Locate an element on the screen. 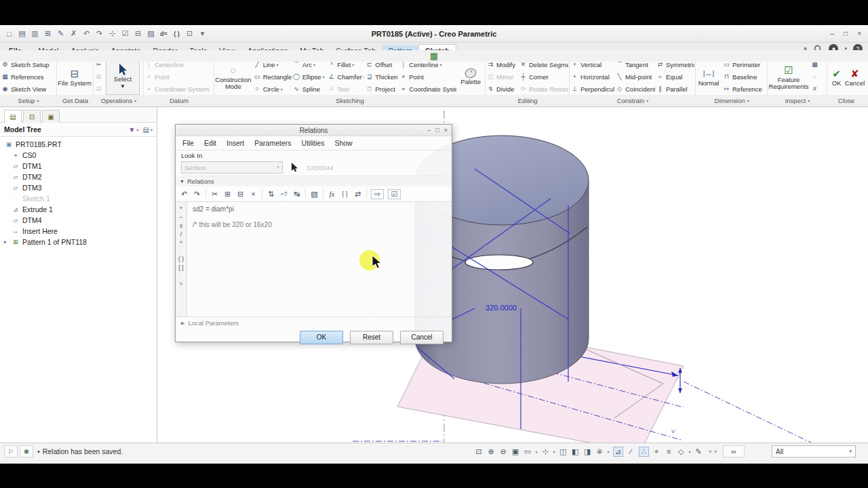 The height and width of the screenshot is (488, 868). point-display-icon: ∴ is located at coordinates (644, 451).